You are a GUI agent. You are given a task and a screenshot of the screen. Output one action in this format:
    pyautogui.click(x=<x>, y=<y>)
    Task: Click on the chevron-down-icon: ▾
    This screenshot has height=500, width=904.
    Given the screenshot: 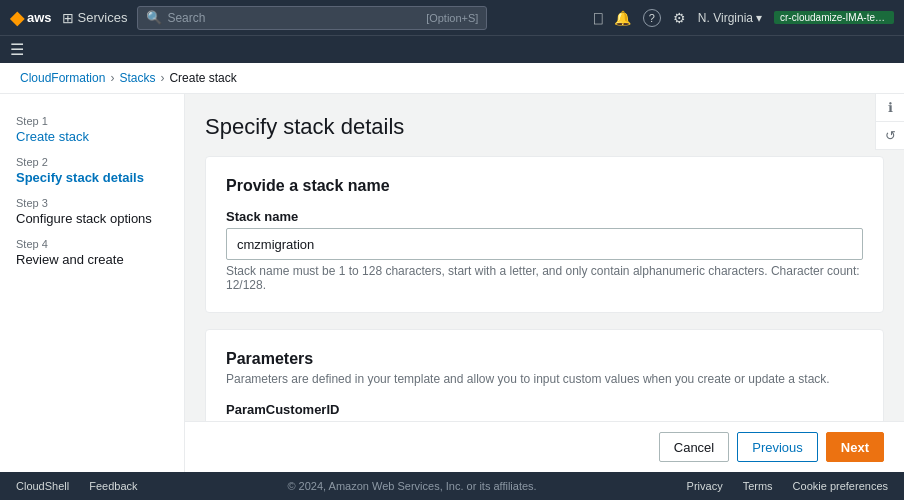 What is the action you would take?
    pyautogui.click(x=759, y=18)
    